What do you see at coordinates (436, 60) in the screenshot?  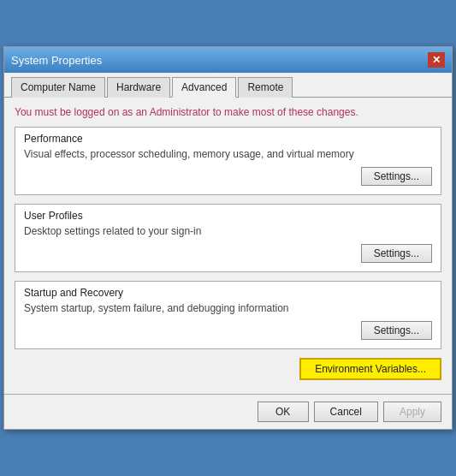 I see `close-button: ✕` at bounding box center [436, 60].